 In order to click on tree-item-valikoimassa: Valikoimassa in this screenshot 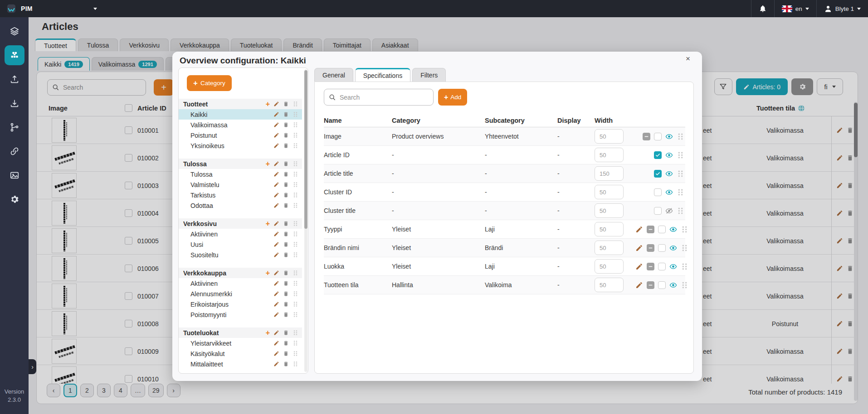, I will do `click(240, 125)`.